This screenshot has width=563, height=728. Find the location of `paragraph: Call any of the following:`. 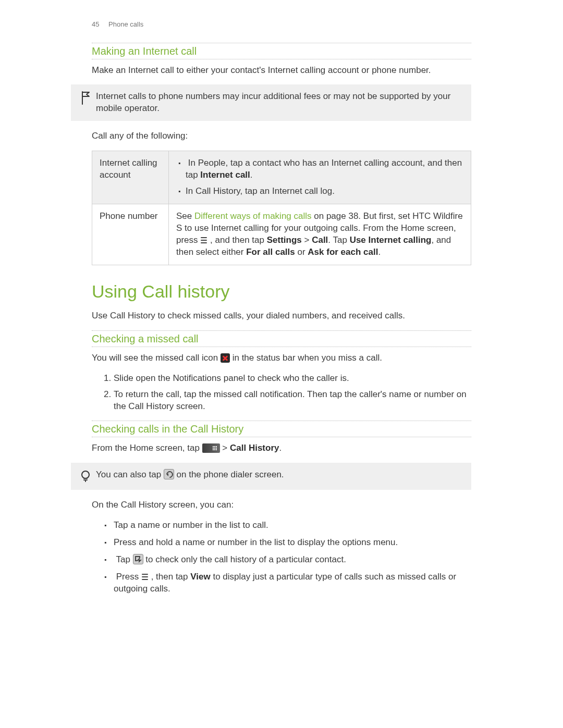

paragraph: Call any of the following: is located at coordinates (282, 137).